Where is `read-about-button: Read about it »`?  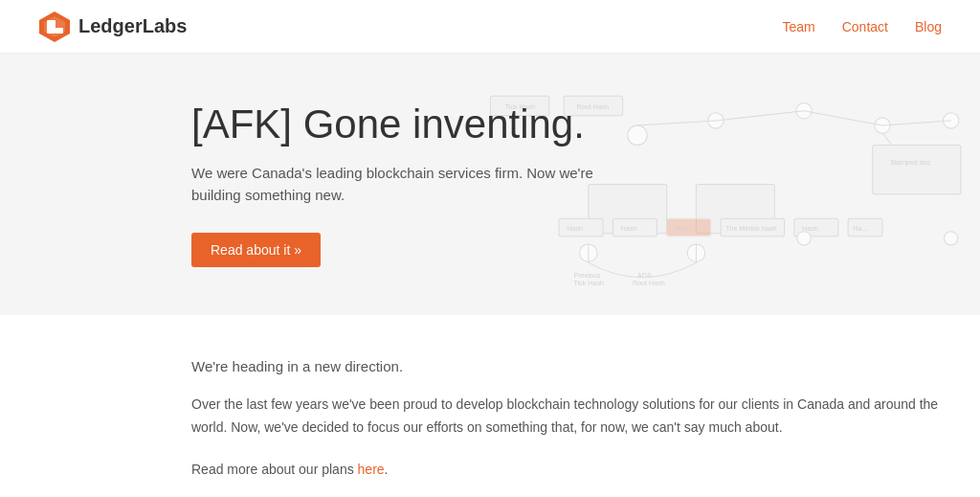
read-about-button: Read about it » is located at coordinates (256, 250).